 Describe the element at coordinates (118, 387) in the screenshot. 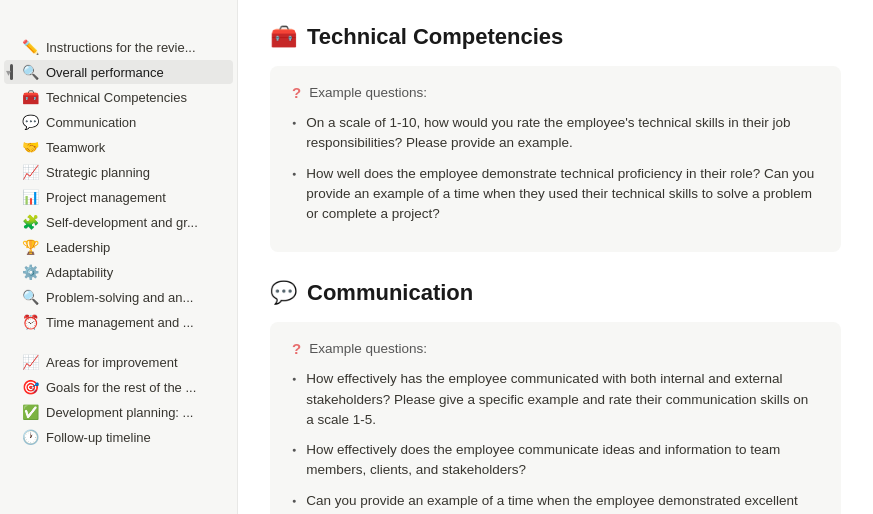

I see `sidebar-item-goals: 🎯Goals for the rest of the ...` at that location.